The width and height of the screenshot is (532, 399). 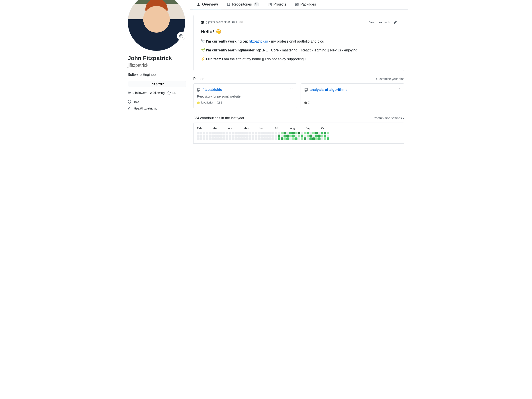 I want to click on drag-handle-icon, so click(x=291, y=90).